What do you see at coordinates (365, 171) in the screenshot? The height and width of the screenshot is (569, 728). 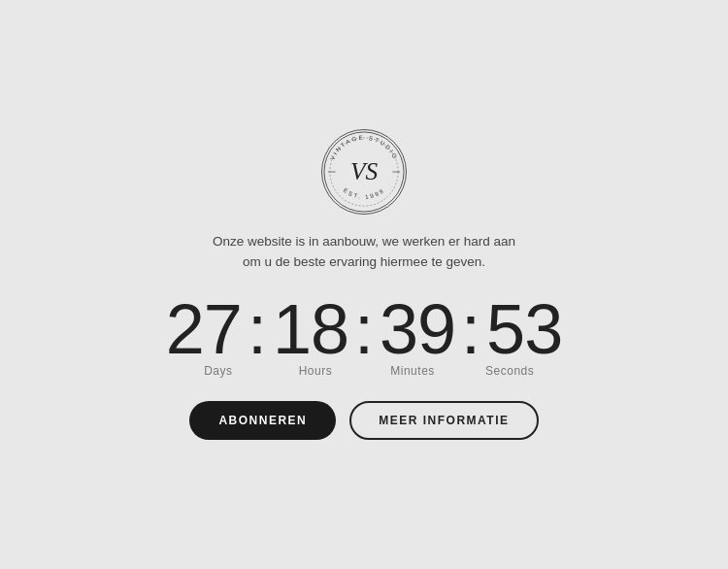 I see `svg-text: VS` at bounding box center [365, 171].